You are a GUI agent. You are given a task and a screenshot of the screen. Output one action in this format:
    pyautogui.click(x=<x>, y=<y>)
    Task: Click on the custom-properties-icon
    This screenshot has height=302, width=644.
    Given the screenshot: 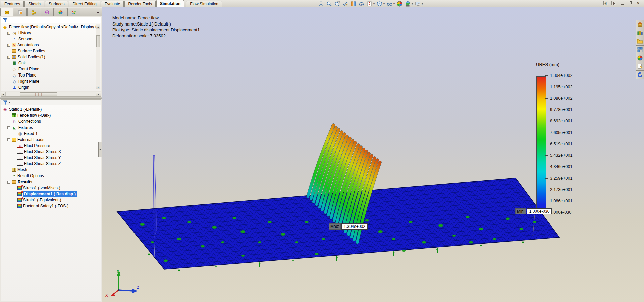 What is the action you would take?
    pyautogui.click(x=640, y=66)
    